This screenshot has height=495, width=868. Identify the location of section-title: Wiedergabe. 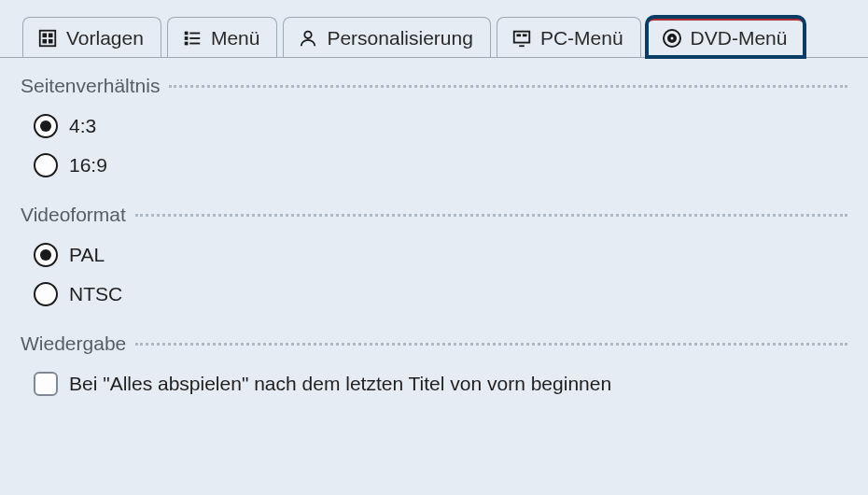
(73, 344).